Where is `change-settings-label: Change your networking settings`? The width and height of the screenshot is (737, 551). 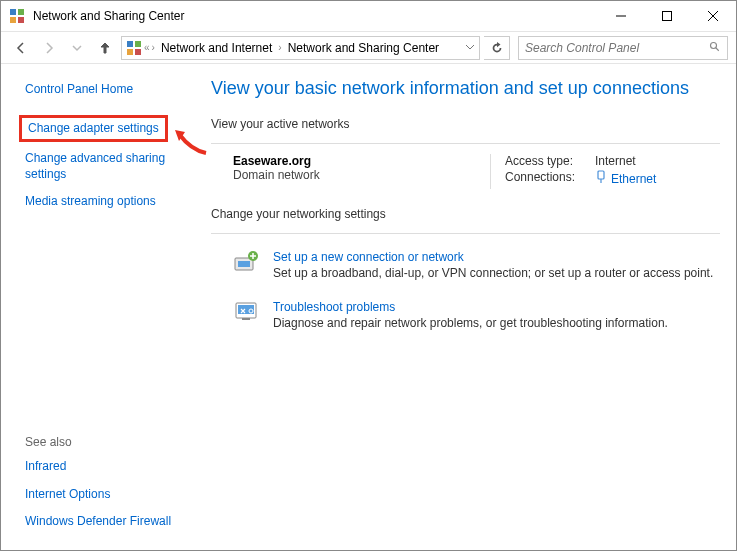 change-settings-label: Change your networking settings is located at coordinates (466, 214).